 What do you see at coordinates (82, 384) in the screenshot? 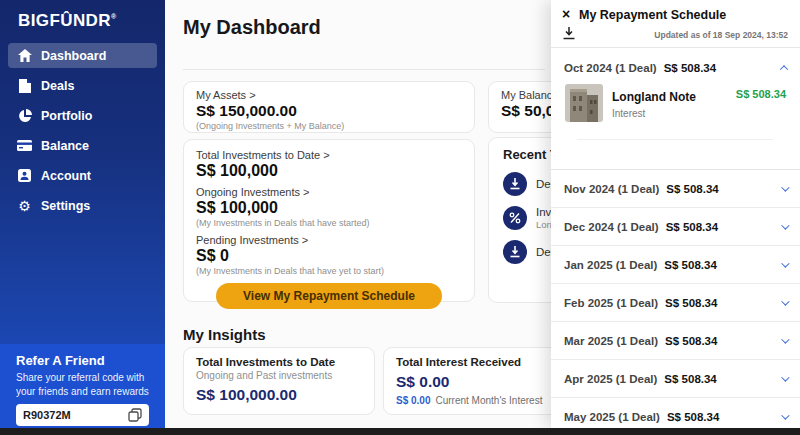
I see `refer-description: Share your referral code with your frien…` at bounding box center [82, 384].